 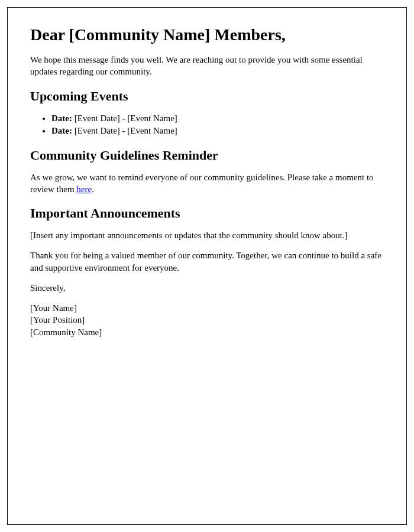 What do you see at coordinates (207, 155) in the screenshot?
I see `guidelines-heading: Community Guidelines Reminder` at bounding box center [207, 155].